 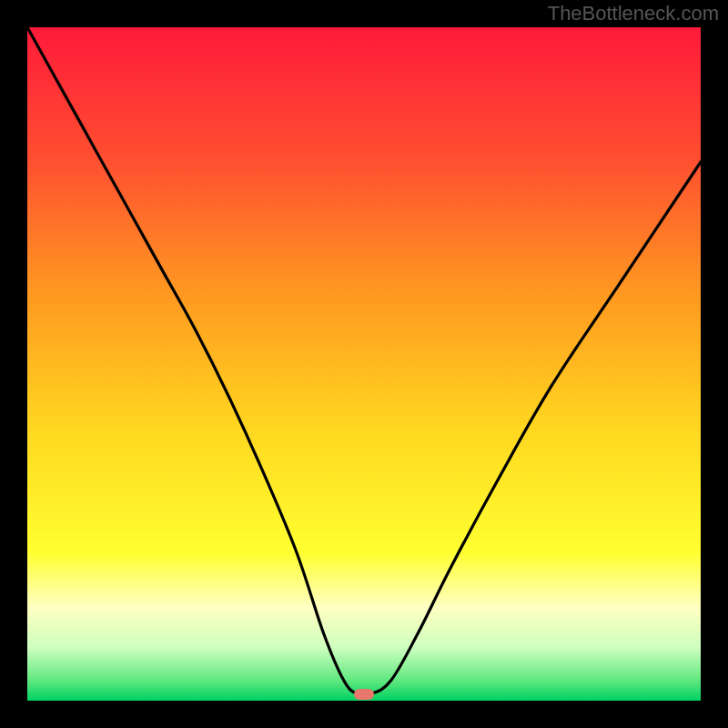 What do you see at coordinates (364, 694) in the screenshot?
I see `optimal-point-marker` at bounding box center [364, 694].